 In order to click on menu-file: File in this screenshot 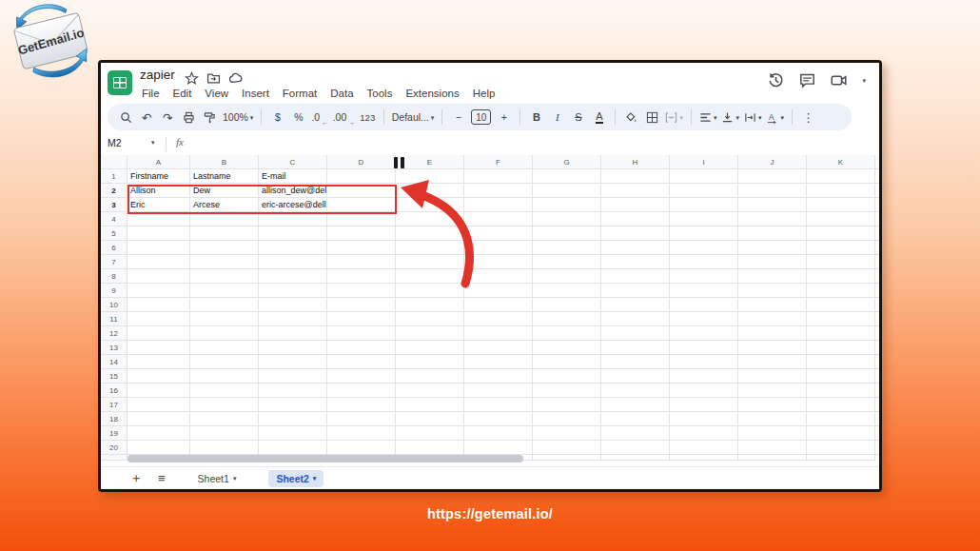, I will do `click(150, 93)`.